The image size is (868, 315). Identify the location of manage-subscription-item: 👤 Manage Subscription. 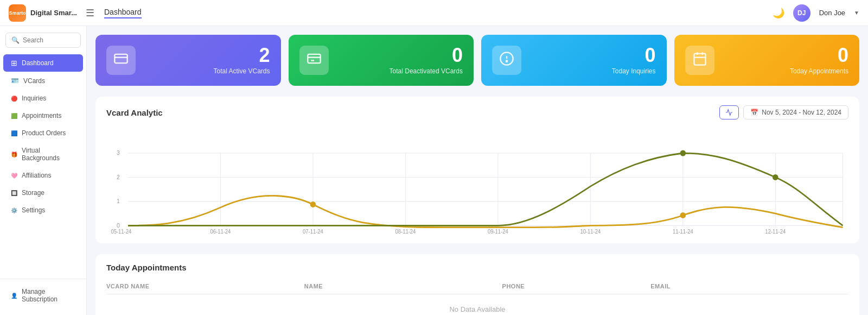
(43, 295).